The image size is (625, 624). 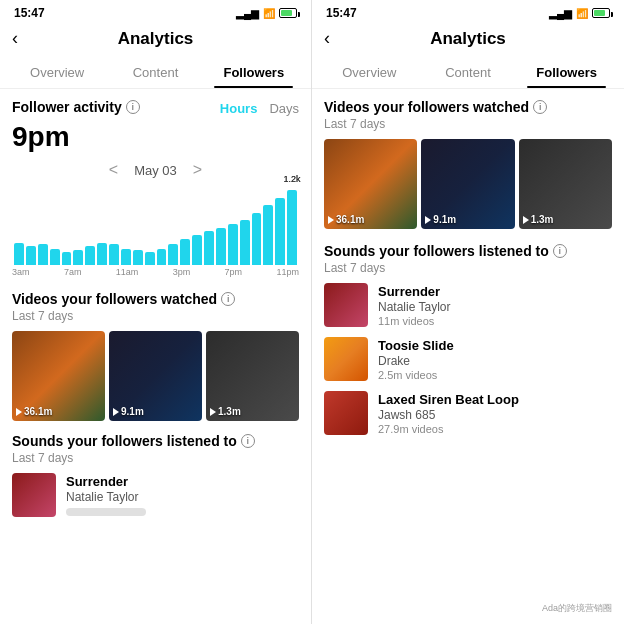 I want to click on video-thumb-2-right: 9.1m, so click(x=468, y=184).